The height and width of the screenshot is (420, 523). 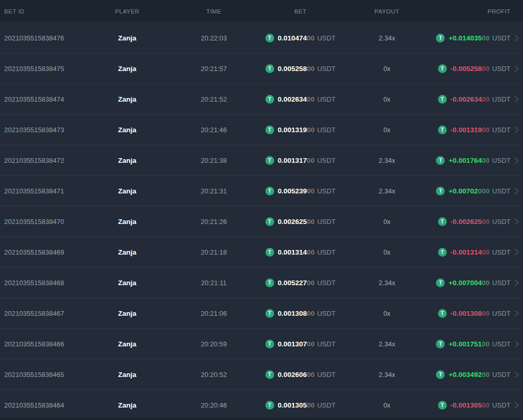 I want to click on bet-amount-cell: T 0.005227 00 USDT, so click(x=301, y=283).